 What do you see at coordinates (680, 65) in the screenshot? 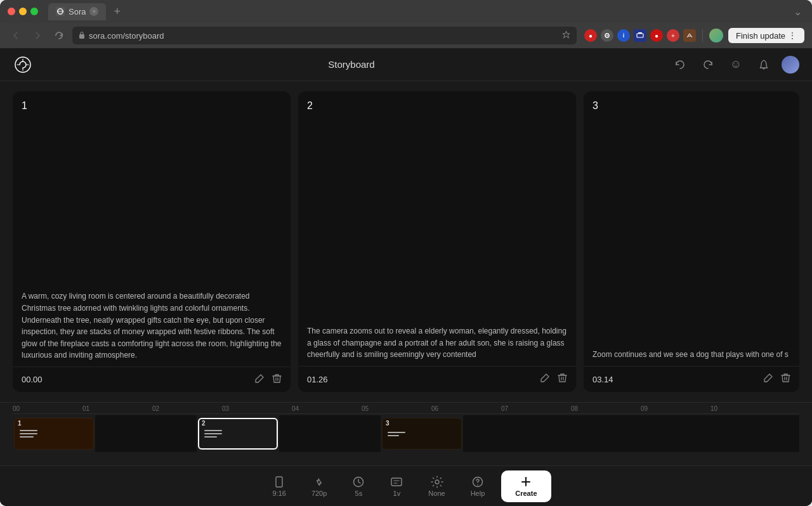
I see `undo-button` at bounding box center [680, 65].